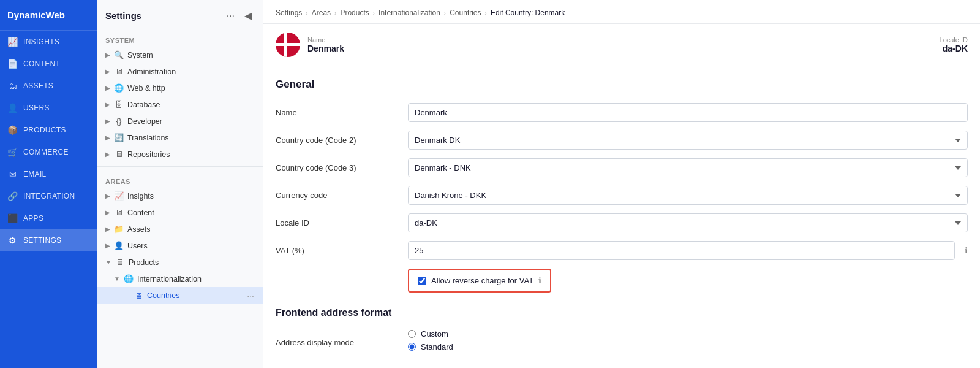 The height and width of the screenshot is (368, 980). What do you see at coordinates (248, 16) in the screenshot?
I see `settings-collapse-button: ◀` at bounding box center [248, 16].